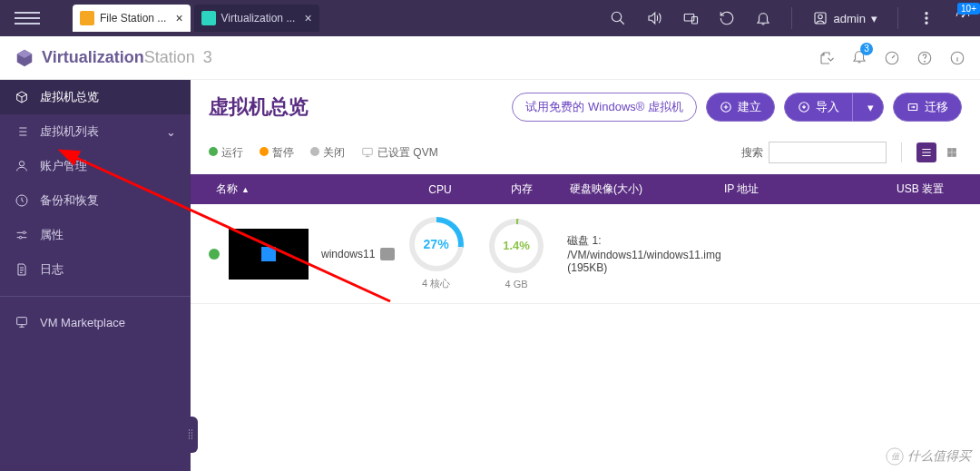  I want to click on view-list-button, so click(926, 152).